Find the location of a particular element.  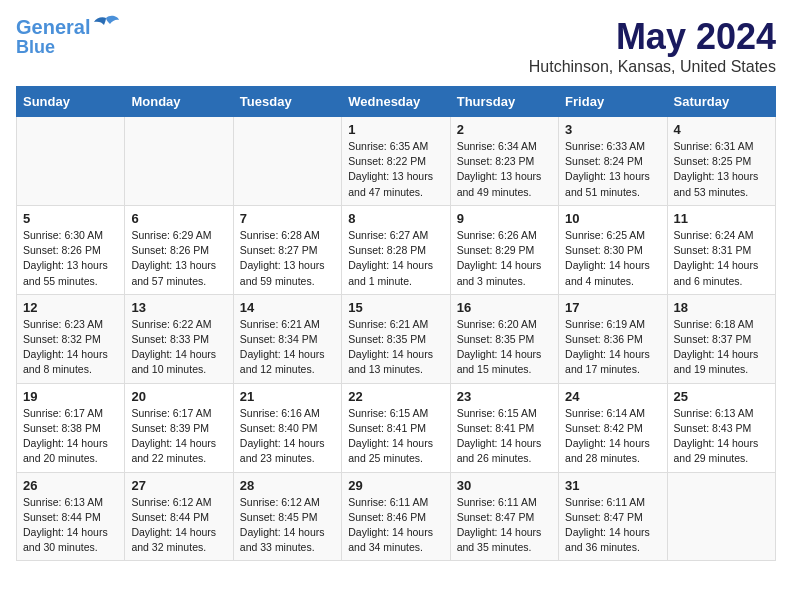

day-number: 3 is located at coordinates (612, 130).